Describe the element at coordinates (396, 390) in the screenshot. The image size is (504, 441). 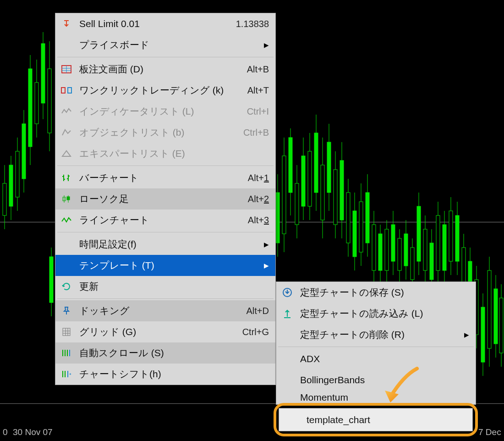
I see `annotation-arrow` at that location.